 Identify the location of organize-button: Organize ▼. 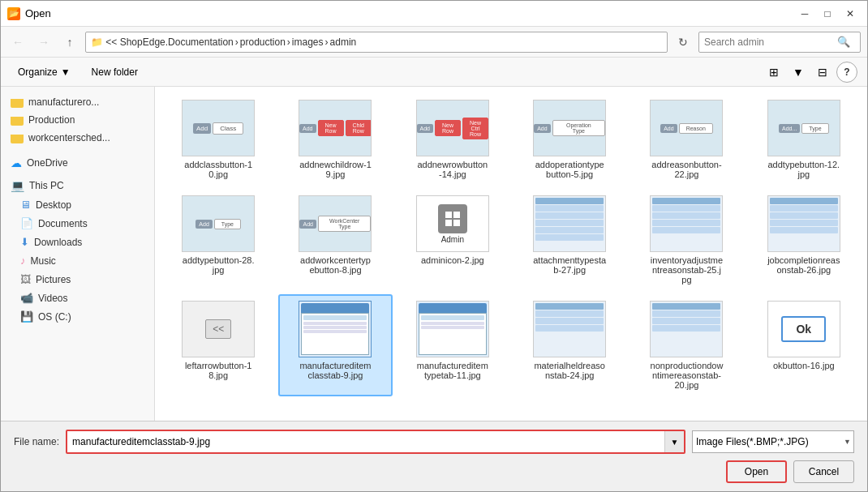
(44, 72).